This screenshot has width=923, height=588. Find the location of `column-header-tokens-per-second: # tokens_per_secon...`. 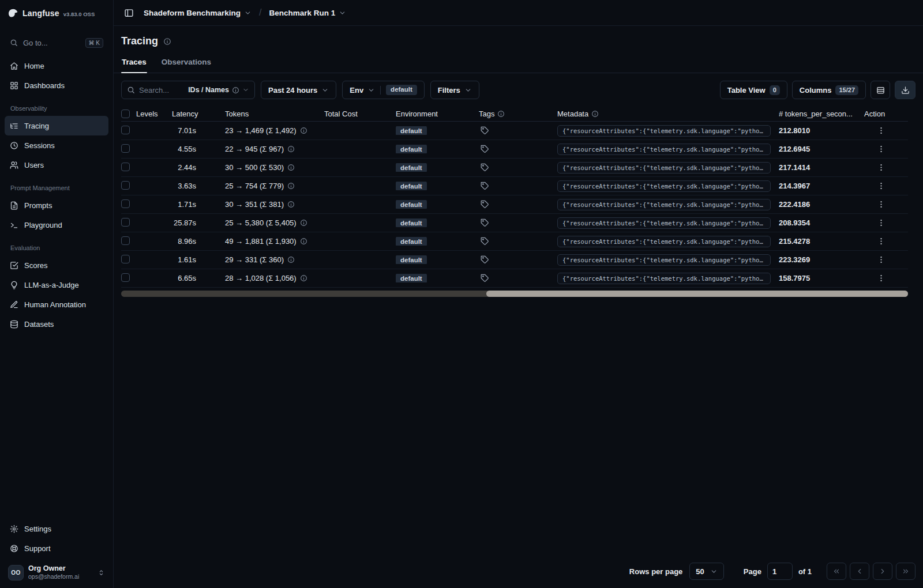

column-header-tokens-per-second: # tokens_per_secon... is located at coordinates (821, 114).